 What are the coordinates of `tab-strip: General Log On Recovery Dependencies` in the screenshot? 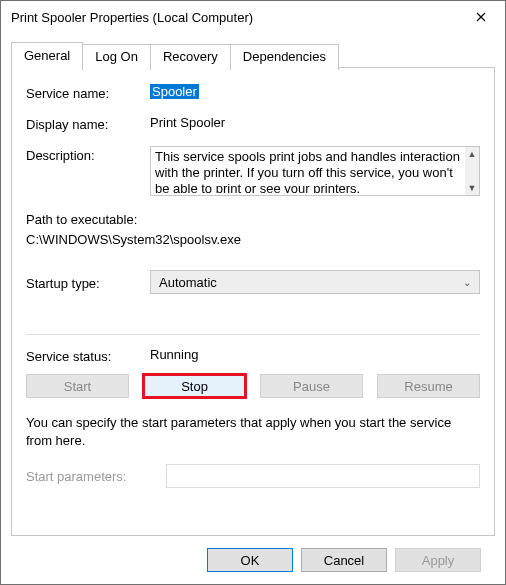 It's located at (253, 54).